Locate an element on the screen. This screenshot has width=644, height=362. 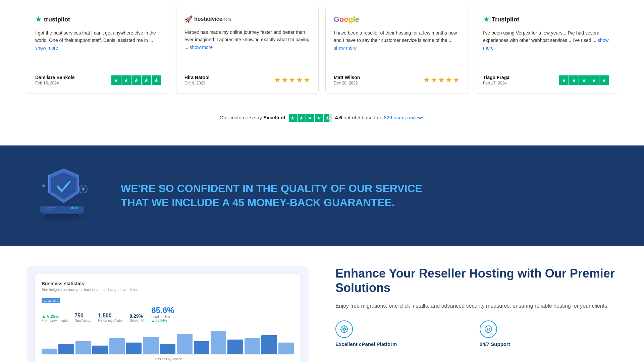
review-date-1: Feb 15, 2024 is located at coordinates (55, 83).